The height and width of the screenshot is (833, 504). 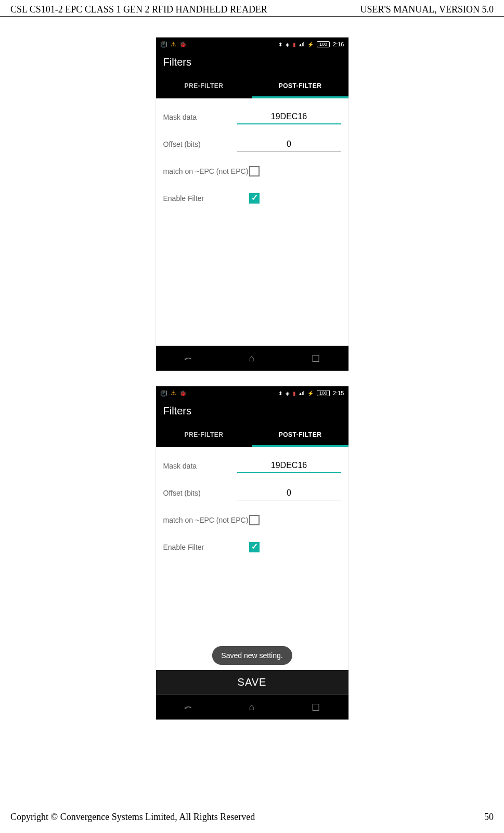 I want to click on status-right: ⬍ ◈ ▮ ▴ıl ⚡ 100 2:16, so click(x=311, y=44).